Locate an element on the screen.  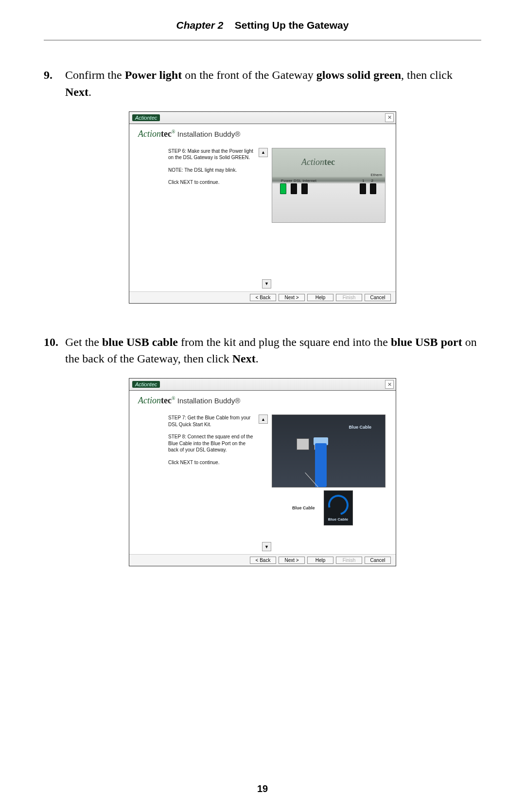
cable-coil-icon is located at coordinates (338, 505).